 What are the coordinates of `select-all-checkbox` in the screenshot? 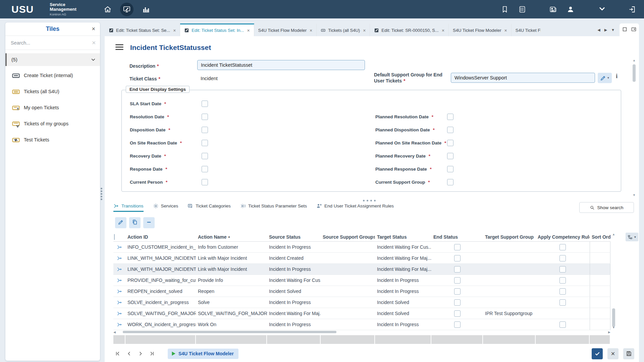 It's located at (114, 237).